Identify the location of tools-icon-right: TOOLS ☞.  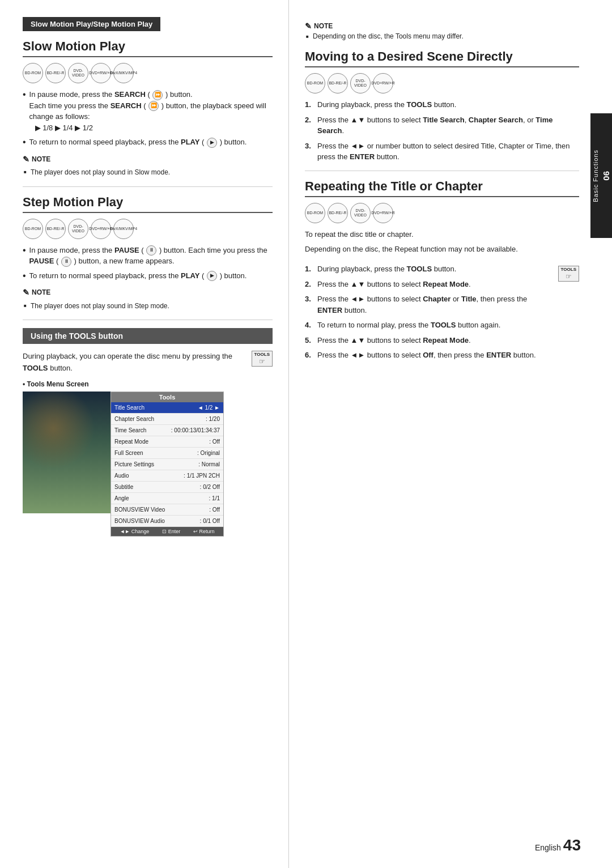
(568, 274).